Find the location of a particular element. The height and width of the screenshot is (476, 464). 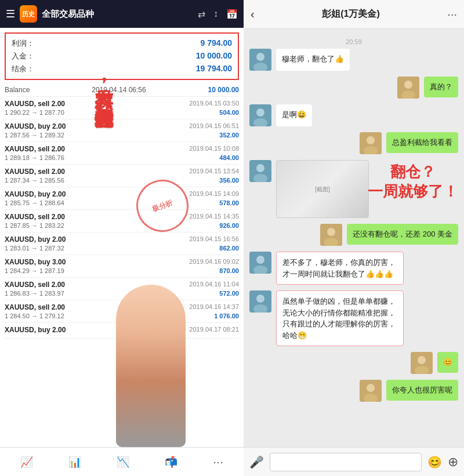

trade-prices: 1 287.56 → 1 289.32 is located at coordinates (35, 135).